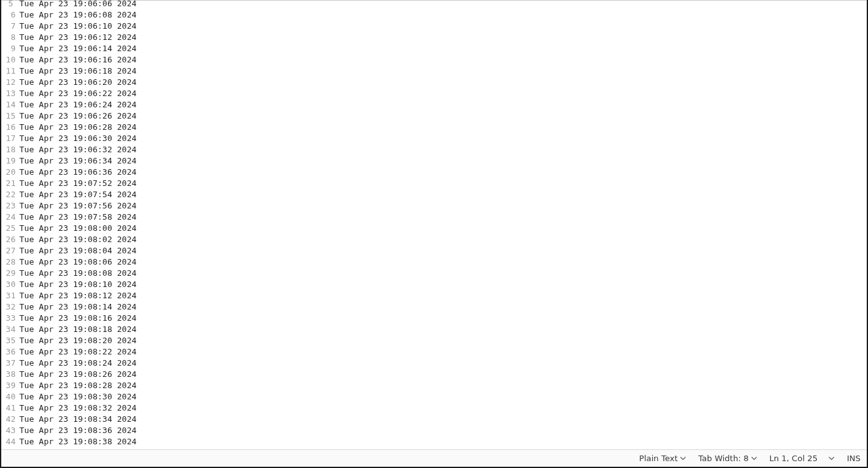  I want to click on line-number: 12, so click(9, 82).